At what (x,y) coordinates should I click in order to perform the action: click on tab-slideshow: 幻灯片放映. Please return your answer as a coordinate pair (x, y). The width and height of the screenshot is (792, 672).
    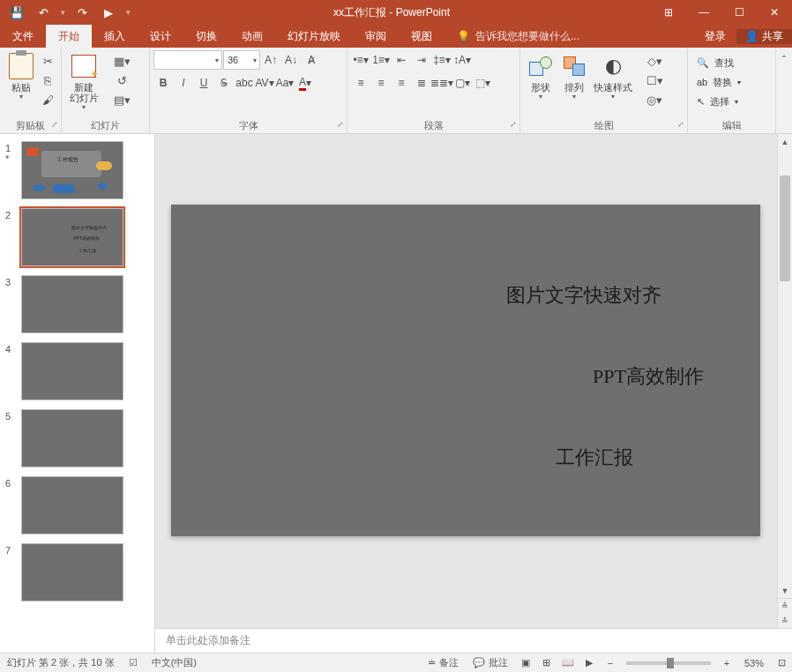
    Looking at the image, I should click on (314, 36).